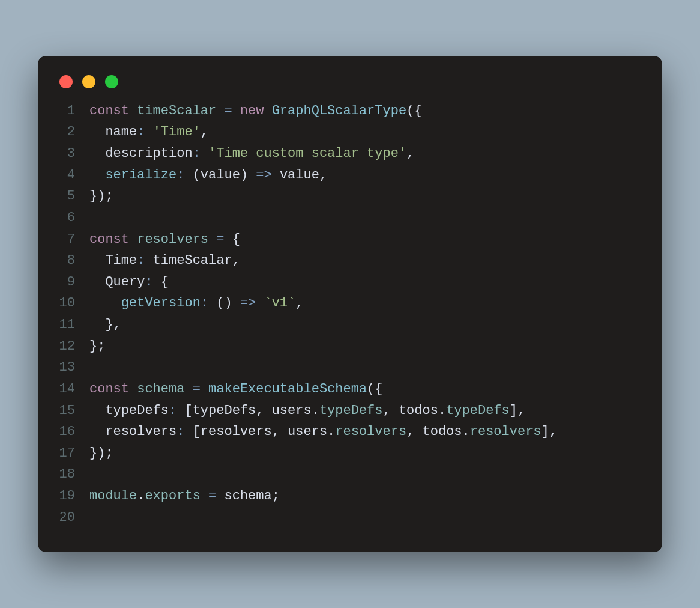 Image resolution: width=700 pixels, height=608 pixels. I want to click on code-line: 13, so click(350, 368).